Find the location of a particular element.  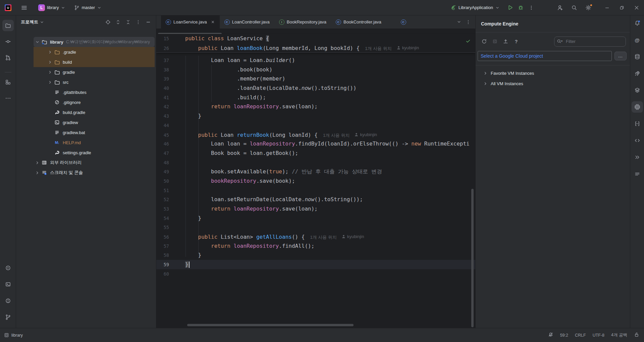

tab-BookRepository.java: IBookRepository.java is located at coordinates (303, 22).